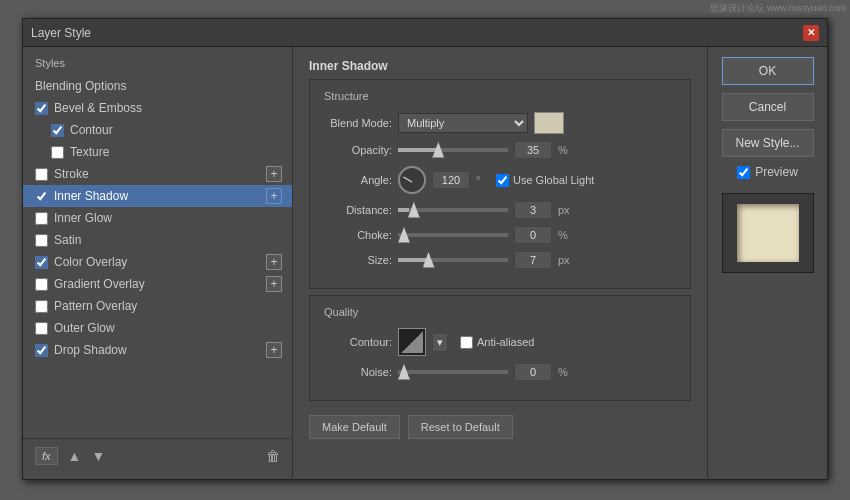 The height and width of the screenshot is (500, 850). What do you see at coordinates (466, 342) in the screenshot?
I see `anti-aliased-checkbox` at bounding box center [466, 342].